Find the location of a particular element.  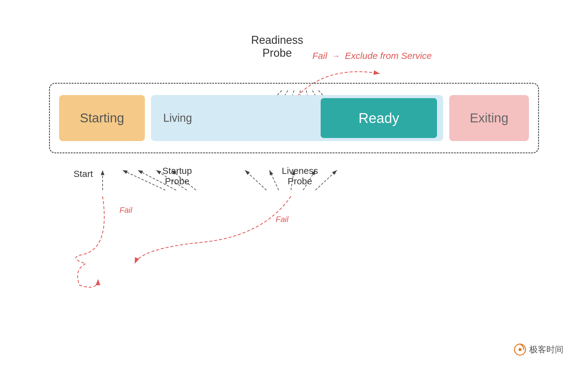

top-fail-label: Fail is located at coordinates (320, 56).